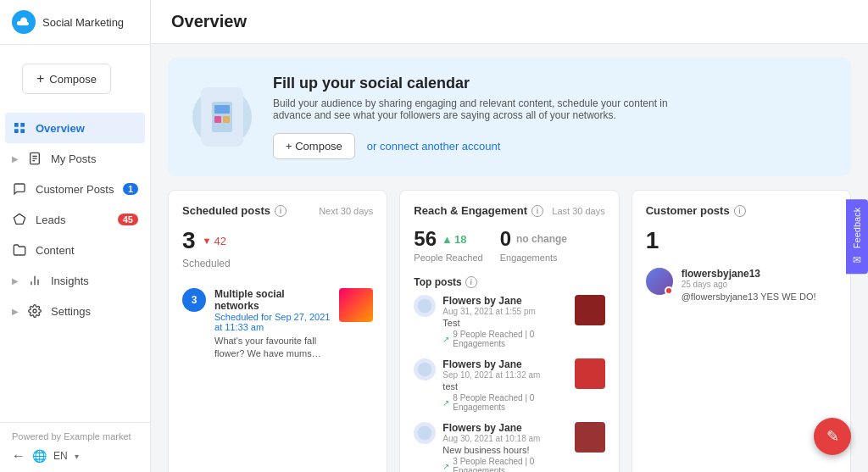  What do you see at coordinates (75, 190) in the screenshot?
I see `sidebar-item-label: Customer Posts` at bounding box center [75, 190].